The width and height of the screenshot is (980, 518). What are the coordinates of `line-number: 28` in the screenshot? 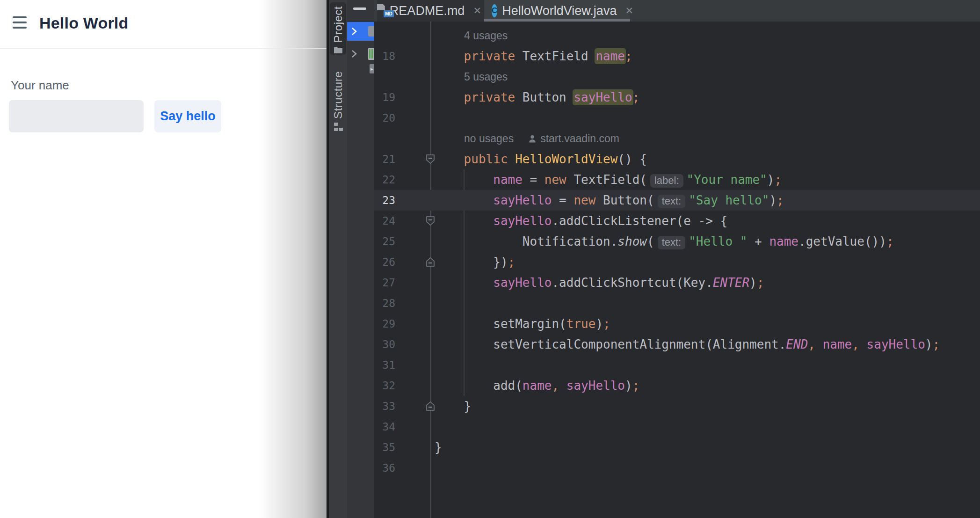 It's located at (385, 303).